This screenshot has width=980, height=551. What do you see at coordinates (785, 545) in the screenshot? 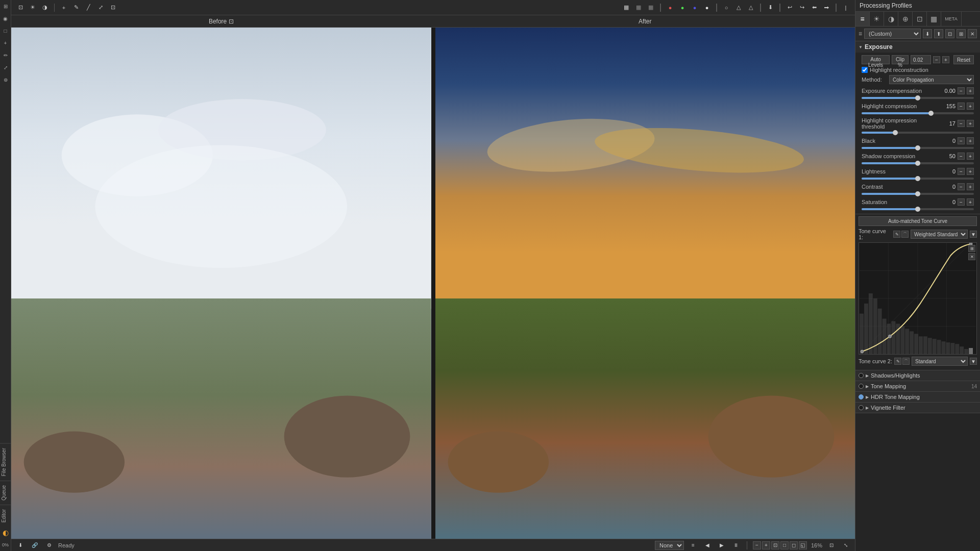
I see `zoom-100-btn: □` at bounding box center [785, 545].